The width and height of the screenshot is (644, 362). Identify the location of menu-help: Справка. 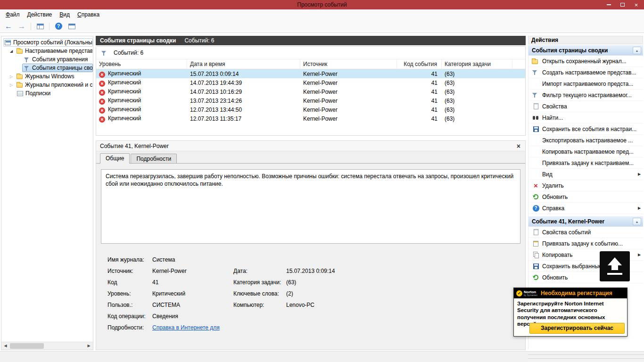
(89, 15).